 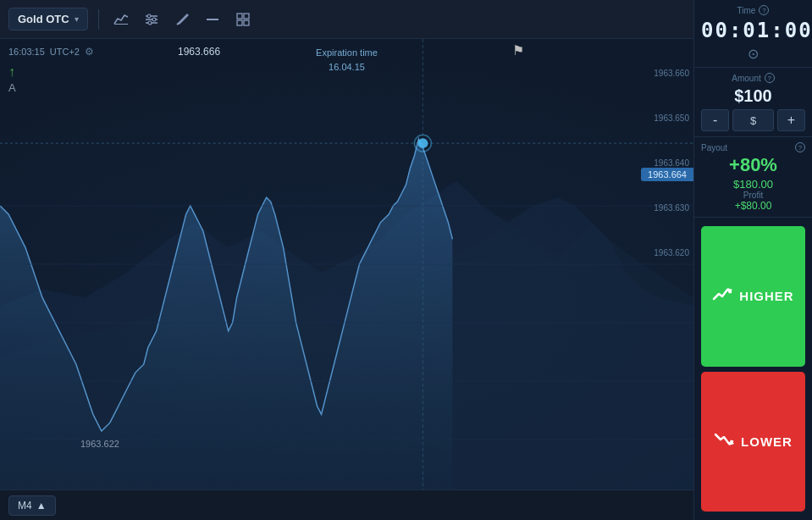 What do you see at coordinates (754, 120) in the screenshot?
I see `currency-display: $` at bounding box center [754, 120].